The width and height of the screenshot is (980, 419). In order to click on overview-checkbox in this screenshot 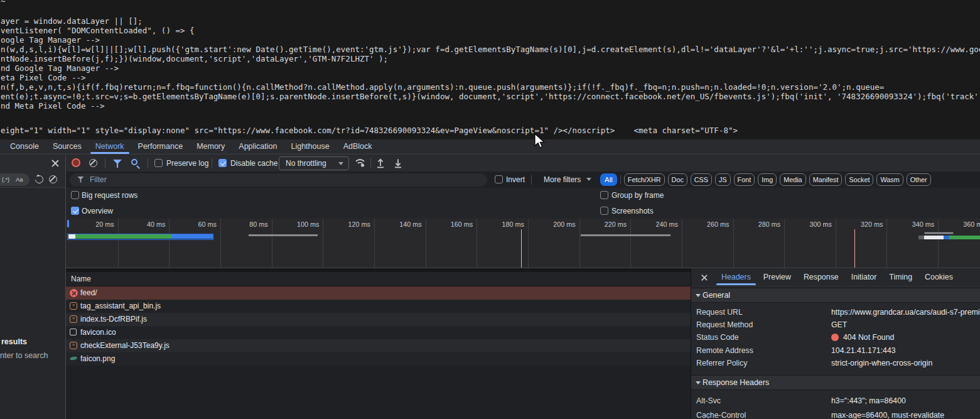, I will do `click(75, 211)`.